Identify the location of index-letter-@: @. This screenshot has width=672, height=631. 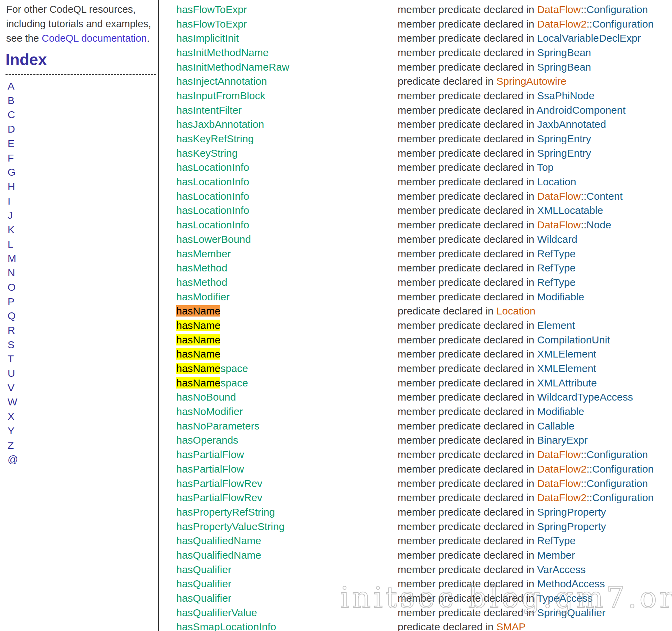
(13, 459).